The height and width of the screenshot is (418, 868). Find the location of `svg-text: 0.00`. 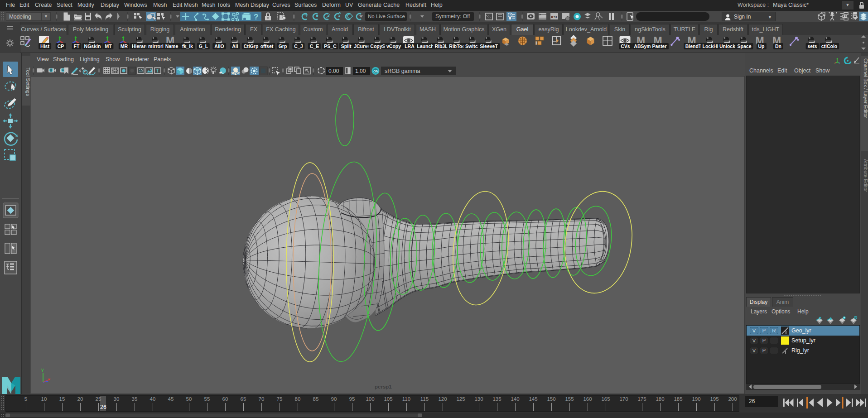

svg-text: 0.00 is located at coordinates (334, 71).